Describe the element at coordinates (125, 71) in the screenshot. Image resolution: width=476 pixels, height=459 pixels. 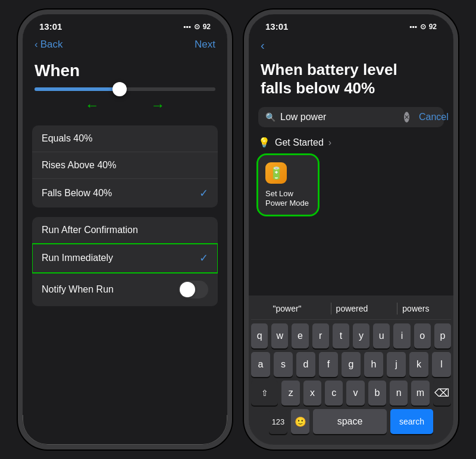
I see `when-title: When` at that location.